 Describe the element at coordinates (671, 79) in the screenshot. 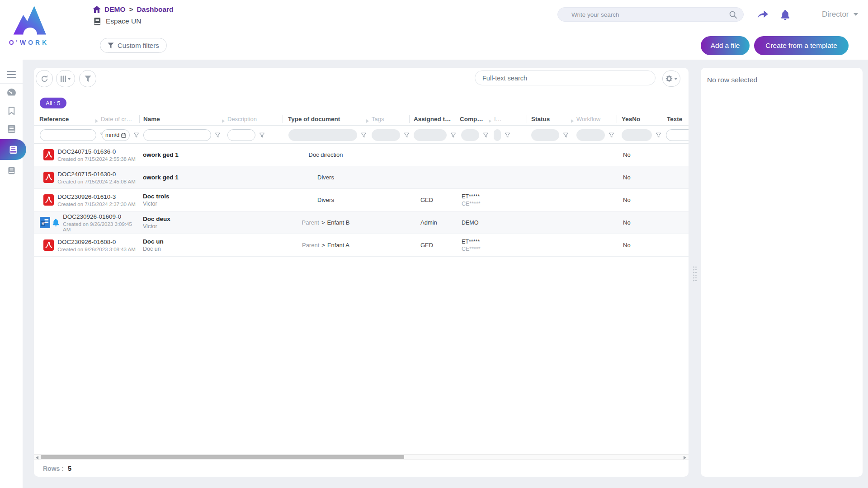

I see `settings-button` at that location.